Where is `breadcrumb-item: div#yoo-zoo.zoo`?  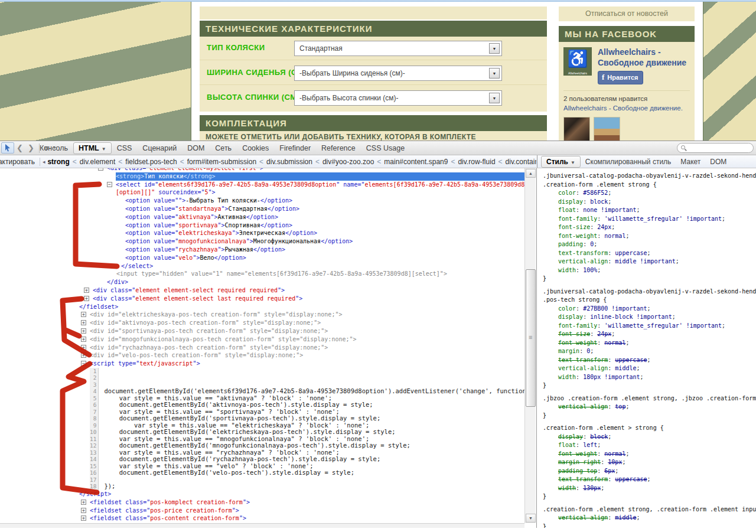
breadcrumb-item: div#yoo-zoo.zoo is located at coordinates (348, 162).